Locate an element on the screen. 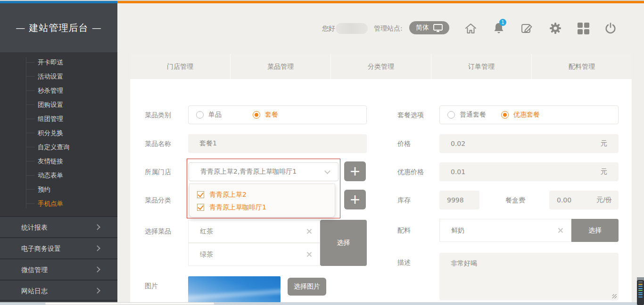  radio-single-dish: 单品 is located at coordinates (209, 115).